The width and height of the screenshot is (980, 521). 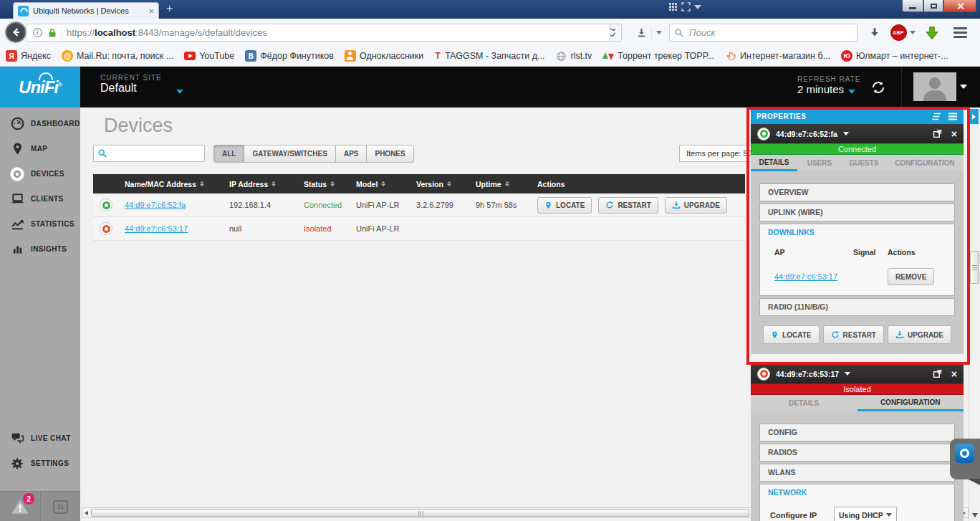 What do you see at coordinates (820, 163) in the screenshot?
I see `tab-users: USERS` at bounding box center [820, 163].